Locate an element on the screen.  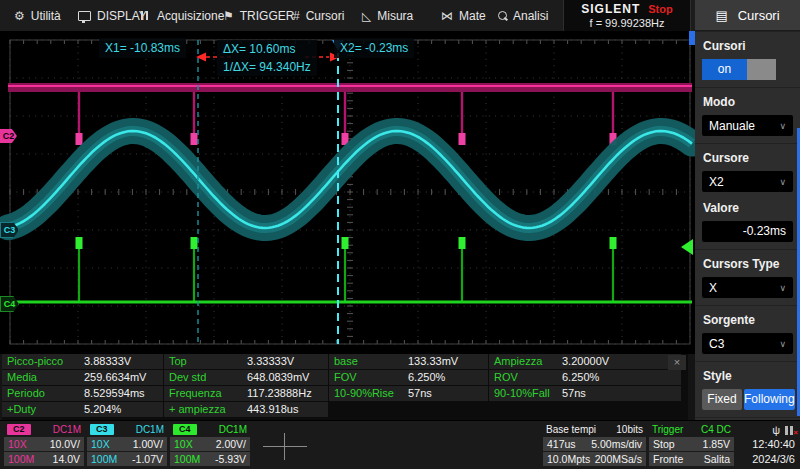
cursor-x2-readout: X2= -0.23ms is located at coordinates (374, 48).